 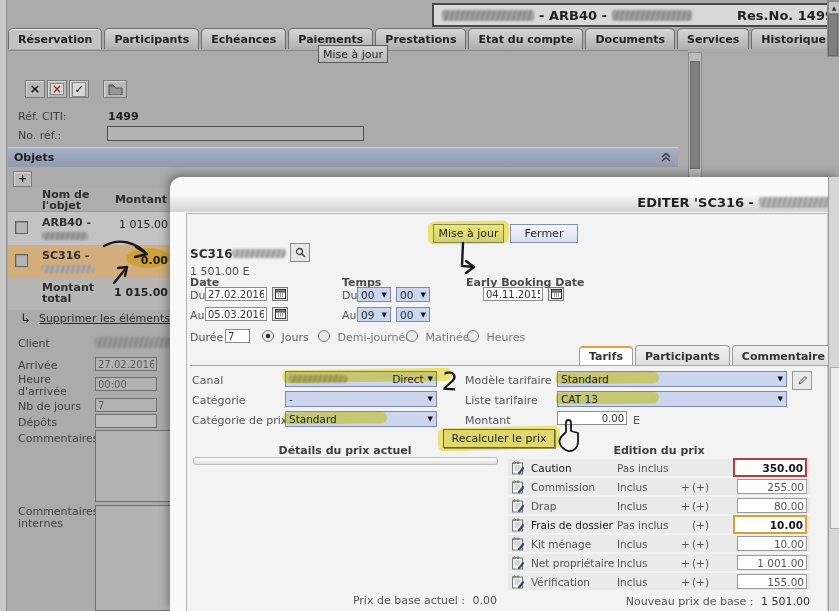 I want to click on date-au-input, so click(x=236, y=314).